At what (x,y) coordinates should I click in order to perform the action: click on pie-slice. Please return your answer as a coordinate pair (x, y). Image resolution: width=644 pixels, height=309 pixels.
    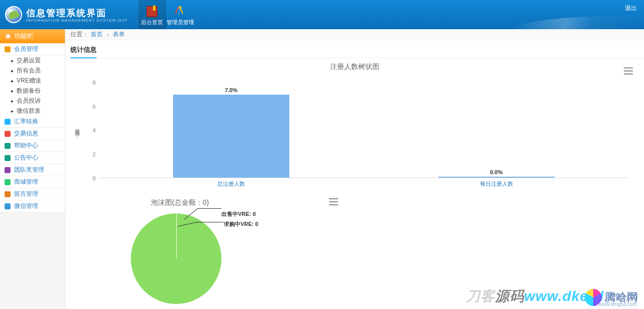
    Looking at the image, I should click on (176, 259).